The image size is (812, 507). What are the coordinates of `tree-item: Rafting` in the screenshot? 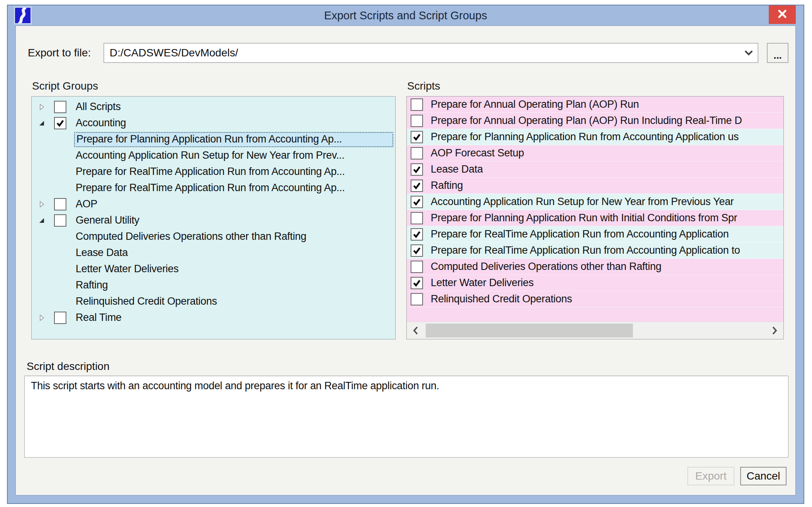 It's located at (213, 285).